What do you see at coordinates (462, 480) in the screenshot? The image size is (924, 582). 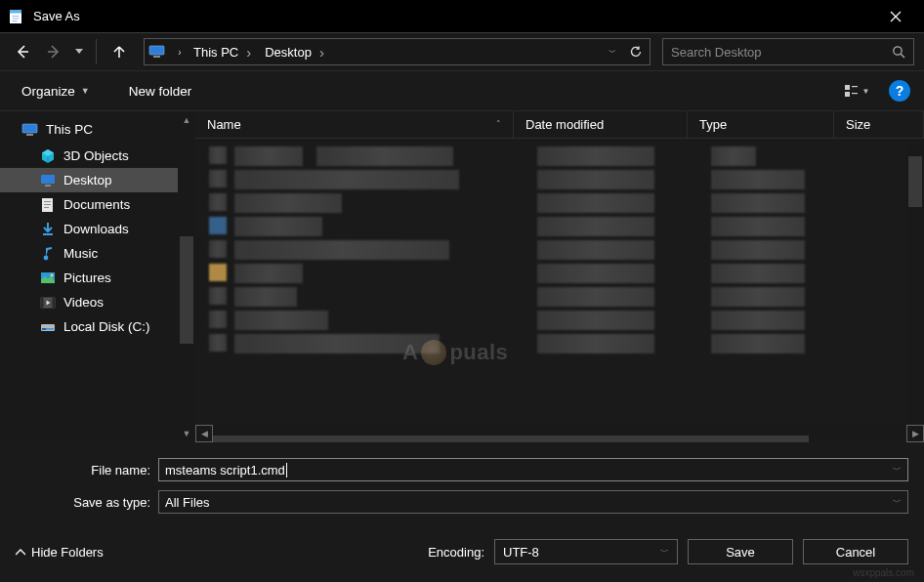 I see `save-form: File name: msteams script1.cmd ﹀ Save as…` at bounding box center [462, 480].